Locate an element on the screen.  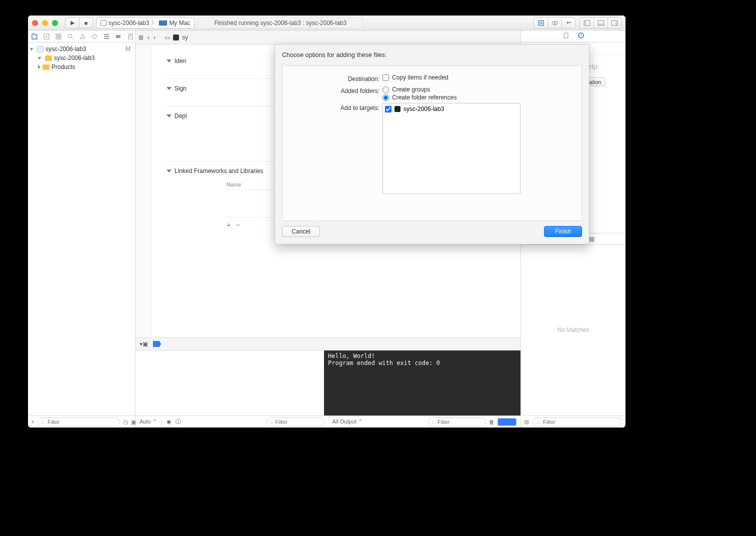
added-folders-label: Added folders: is located at coordinates (341, 91).